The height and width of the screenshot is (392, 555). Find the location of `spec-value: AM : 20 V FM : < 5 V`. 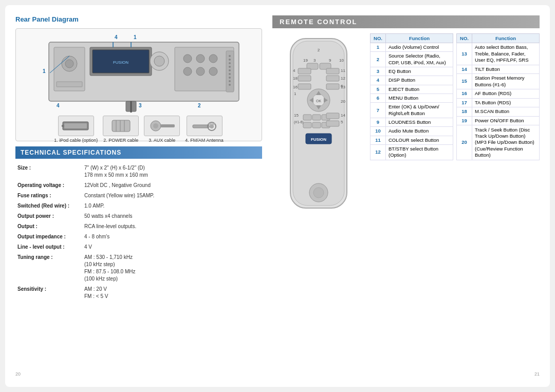

spec-value: AM : 20 V FM : < 5 V is located at coordinates (172, 293).